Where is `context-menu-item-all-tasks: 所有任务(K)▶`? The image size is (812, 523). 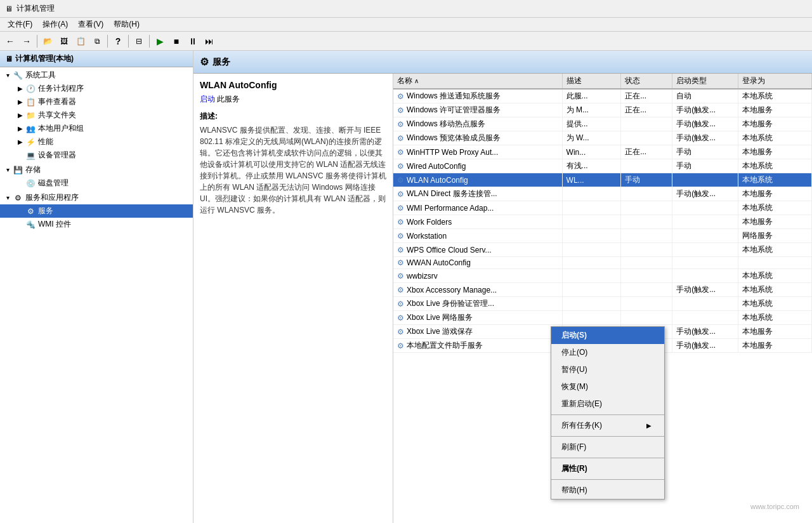 context-menu-item-all-tasks: 所有任务(K)▶ is located at coordinates (608, 425).